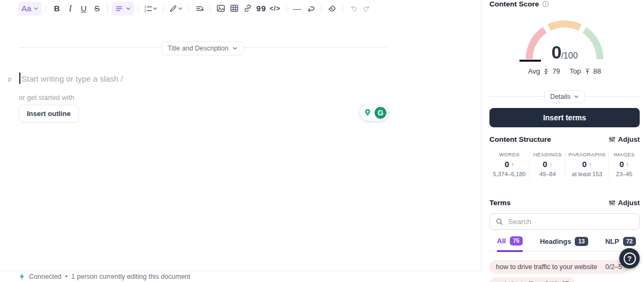  I want to click on undo-button, so click(353, 9).